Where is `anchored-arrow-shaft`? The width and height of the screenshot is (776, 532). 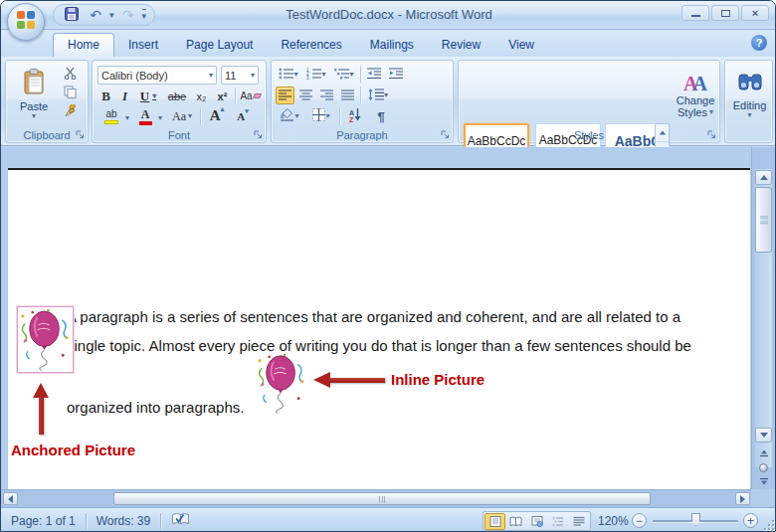 anchored-arrow-shaft is located at coordinates (42, 416).